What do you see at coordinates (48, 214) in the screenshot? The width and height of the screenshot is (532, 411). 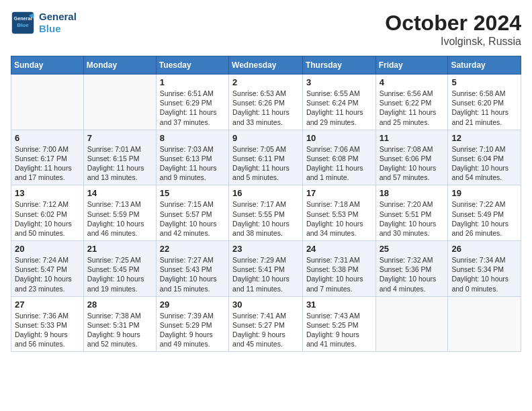 I see `calendar-cell: 13Sunrise: 7:12 AM Sunset: 6:02 PM Dayli…` at bounding box center [48, 214].